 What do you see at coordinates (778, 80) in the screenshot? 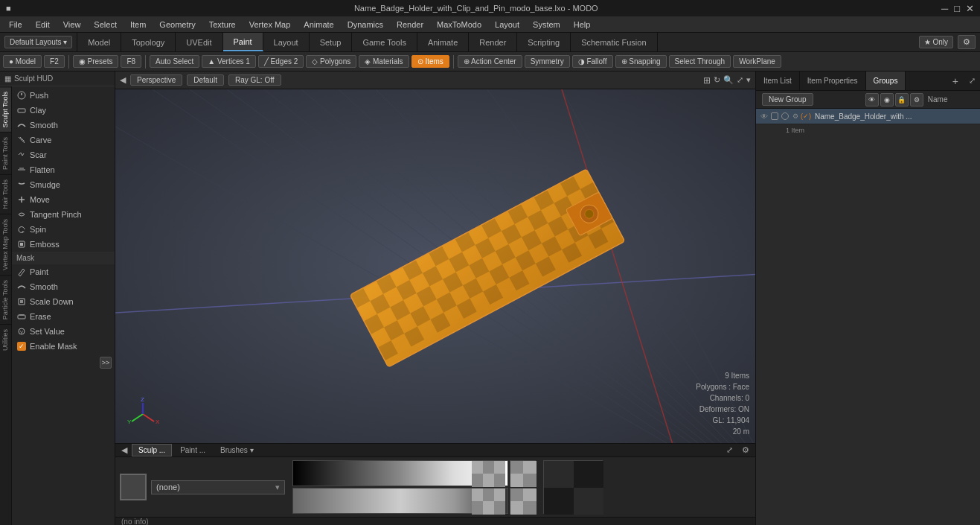
I see `right-tab-item-list: Item List` at bounding box center [778, 80].